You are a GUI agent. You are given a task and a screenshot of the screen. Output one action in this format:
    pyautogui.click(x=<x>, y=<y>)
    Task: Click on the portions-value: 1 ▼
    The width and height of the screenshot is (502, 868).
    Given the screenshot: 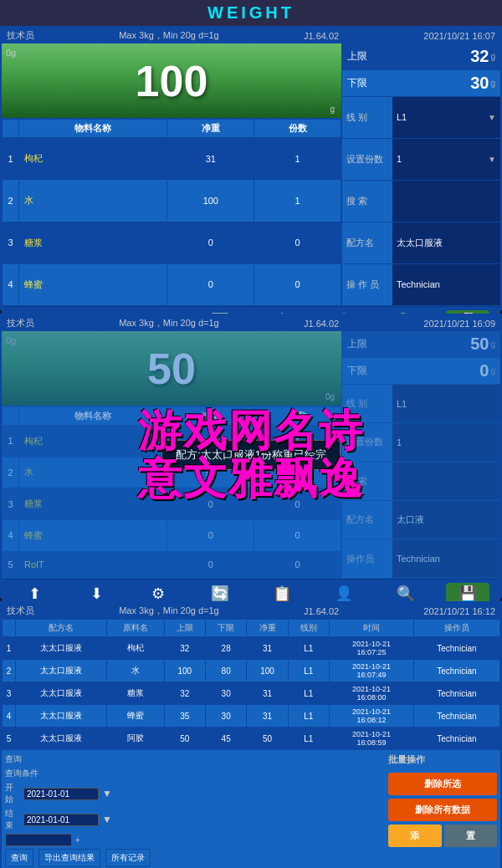 What is the action you would take?
    pyautogui.click(x=447, y=159)
    